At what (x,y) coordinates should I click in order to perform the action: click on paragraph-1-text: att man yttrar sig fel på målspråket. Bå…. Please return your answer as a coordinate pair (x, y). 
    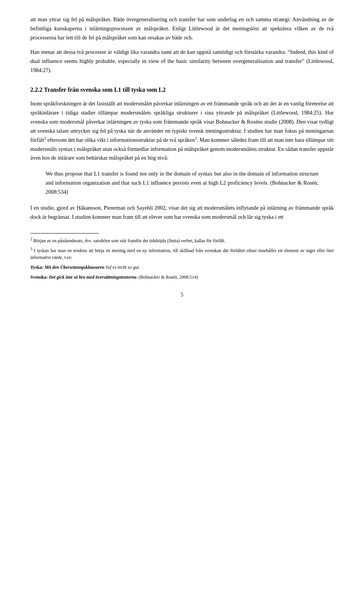
    Looking at the image, I should click on (182, 28).